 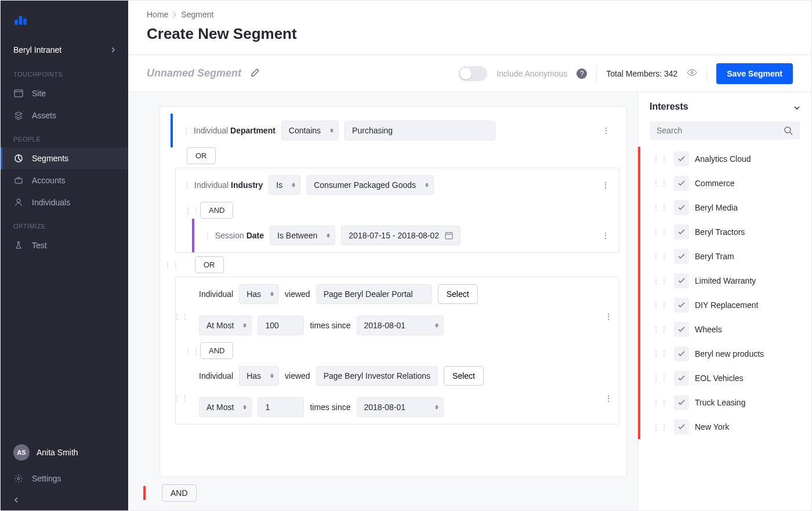 I want to click on interest-item: ⋮⋮Beryl Tram, so click(x=725, y=256).